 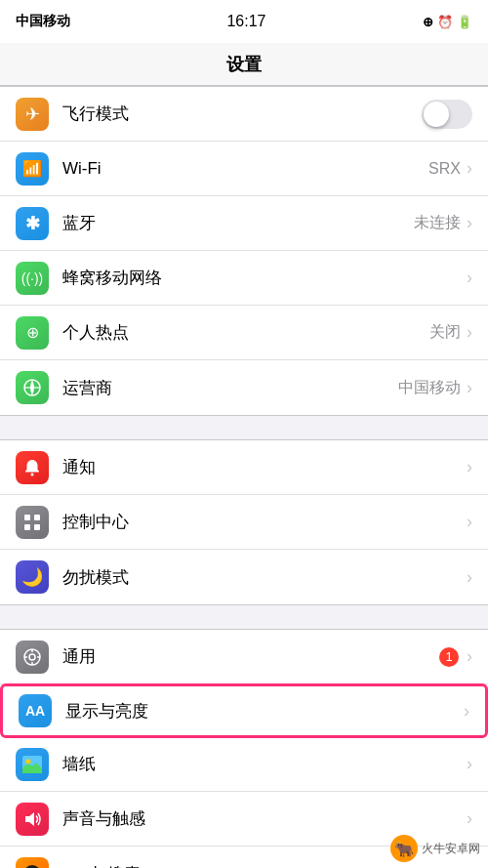 I want to click on carrier-label: 运营商, so click(x=230, y=389).